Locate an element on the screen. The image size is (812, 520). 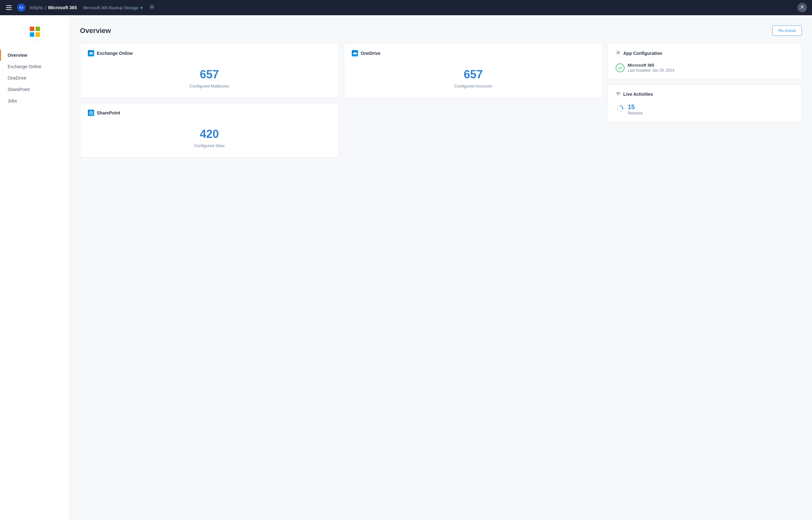
sharepoint-stat: 420 Configured Sites is located at coordinates (209, 136).